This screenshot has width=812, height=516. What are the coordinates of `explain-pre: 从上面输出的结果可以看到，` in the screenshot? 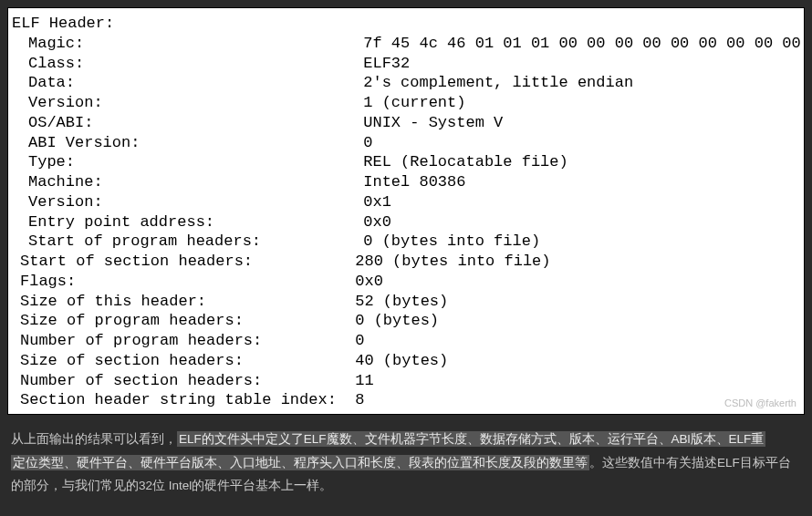 It's located at (94, 439).